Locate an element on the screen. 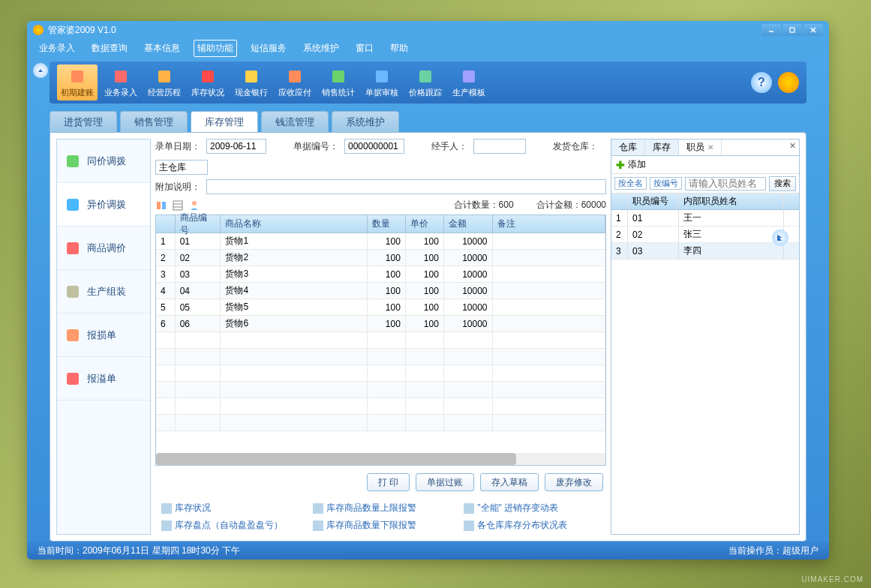 The width and height of the screenshot is (871, 588). table-row: 202货物210010010000 is located at coordinates (381, 258).